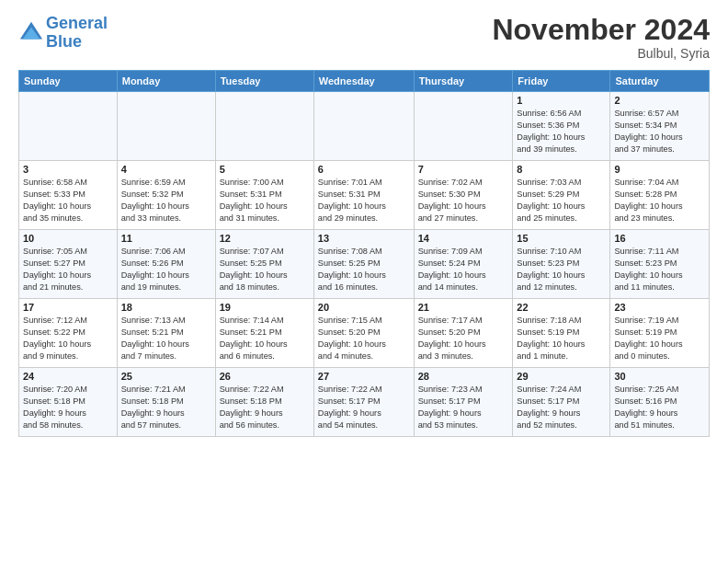  What do you see at coordinates (364, 127) in the screenshot?
I see `calendar-cell-w1-d4` at bounding box center [364, 127].